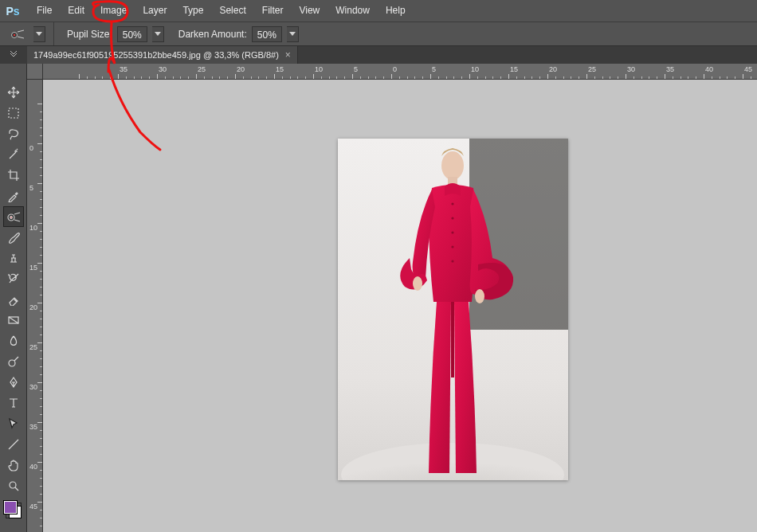 This screenshot has width=757, height=532. Describe the element at coordinates (14, 444) in the screenshot. I see `line-tool` at that location.